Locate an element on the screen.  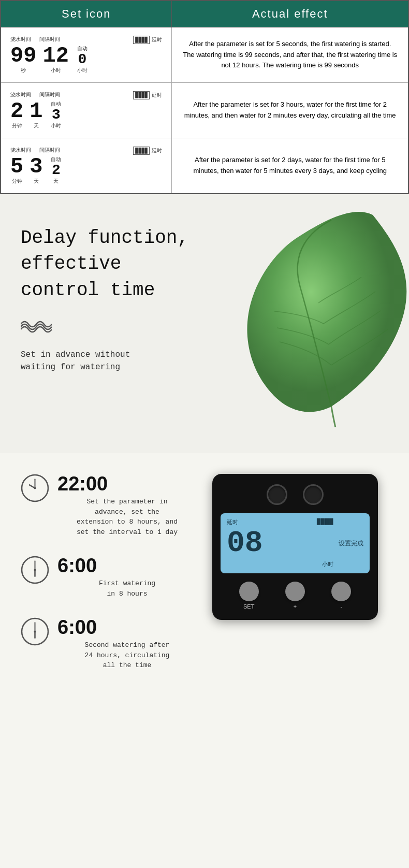
timeline-content-1: 6:00 First wateringin 8 hours is located at coordinates (127, 577).